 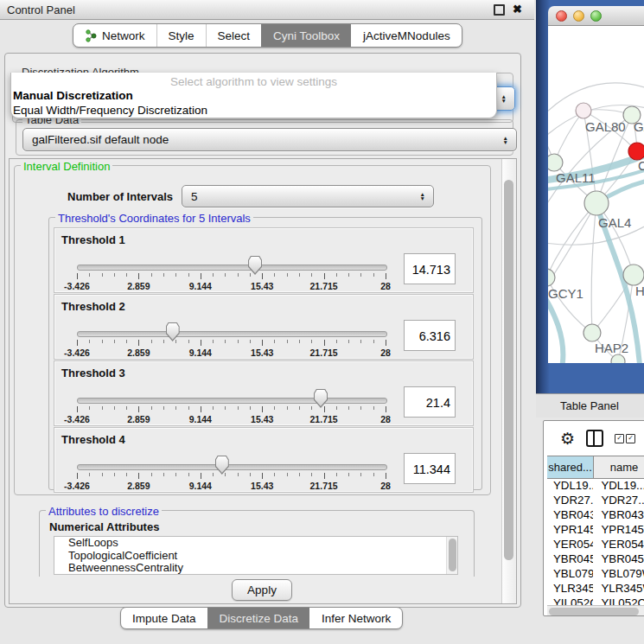 What do you see at coordinates (264, 260) in the screenshot?
I see `threshold-1-panel: Threshold 1 -3.4262.8599.14415.4321.7152…` at bounding box center [264, 260].